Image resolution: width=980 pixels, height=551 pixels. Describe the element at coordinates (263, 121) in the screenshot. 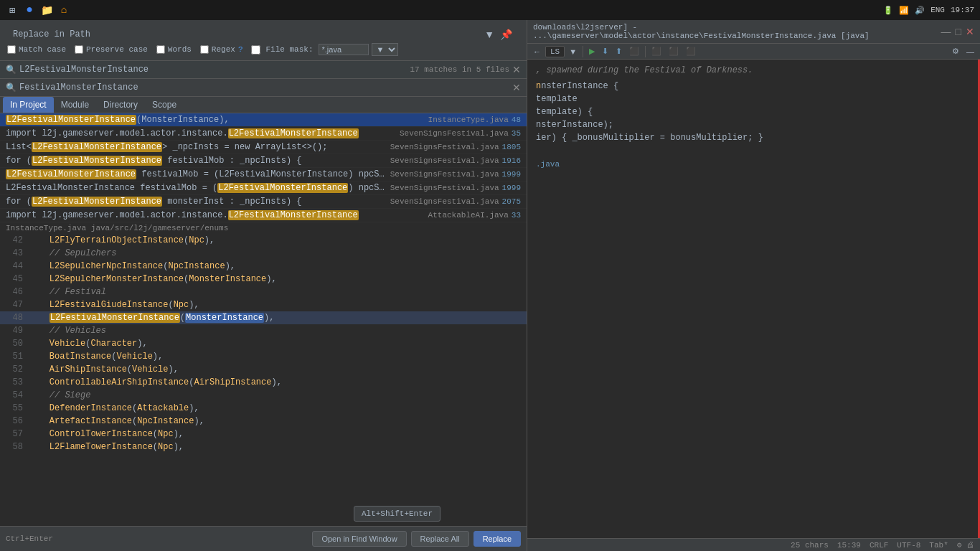

I see `table-row: L2FestivalMonsterInstance(MonsterInstanc…` at that location.